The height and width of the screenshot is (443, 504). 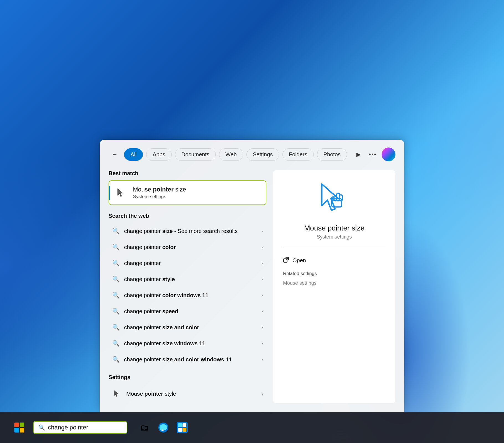 I want to click on open-button: Open, so click(x=334, y=261).